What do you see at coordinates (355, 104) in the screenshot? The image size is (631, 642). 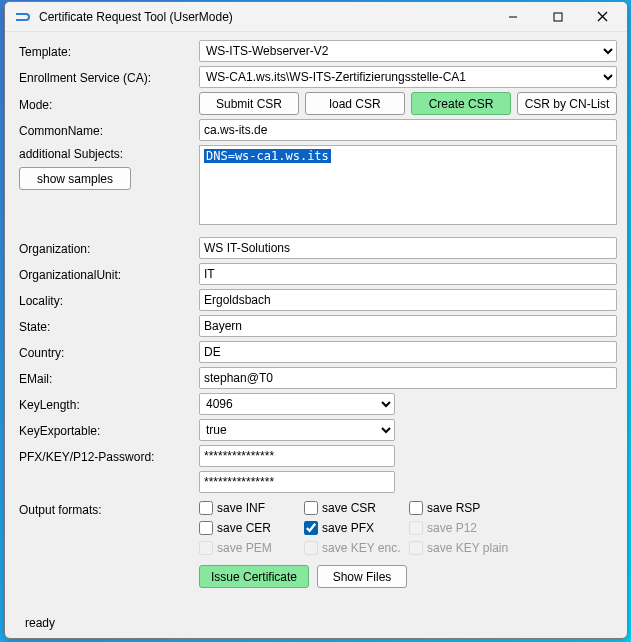 I see `load-csr-button: load CSR` at bounding box center [355, 104].